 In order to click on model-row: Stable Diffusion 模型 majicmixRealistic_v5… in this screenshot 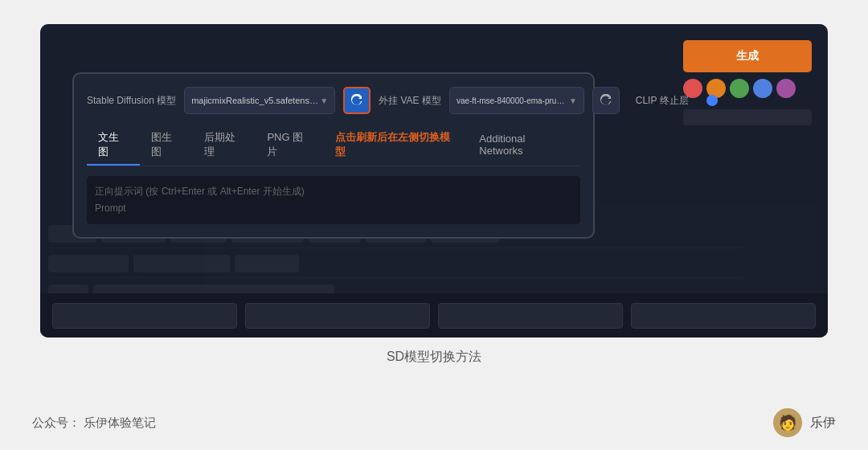, I will do `click(334, 100)`.